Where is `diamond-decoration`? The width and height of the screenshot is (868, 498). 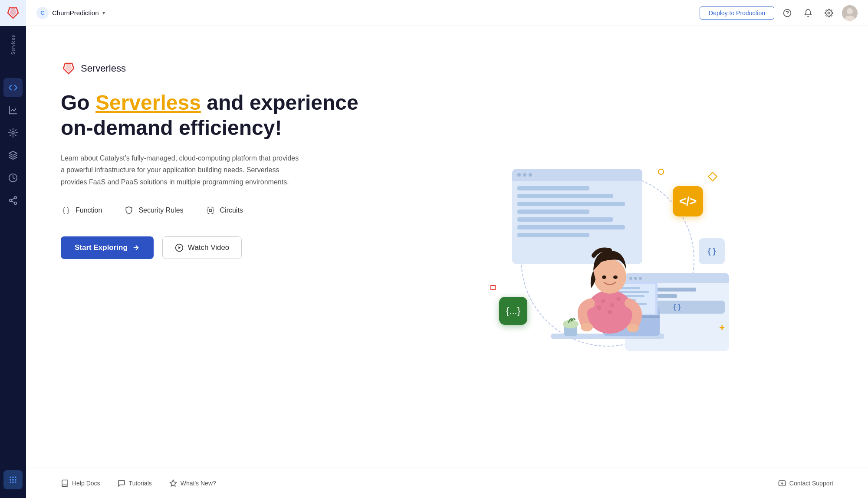 diamond-decoration is located at coordinates (713, 177).